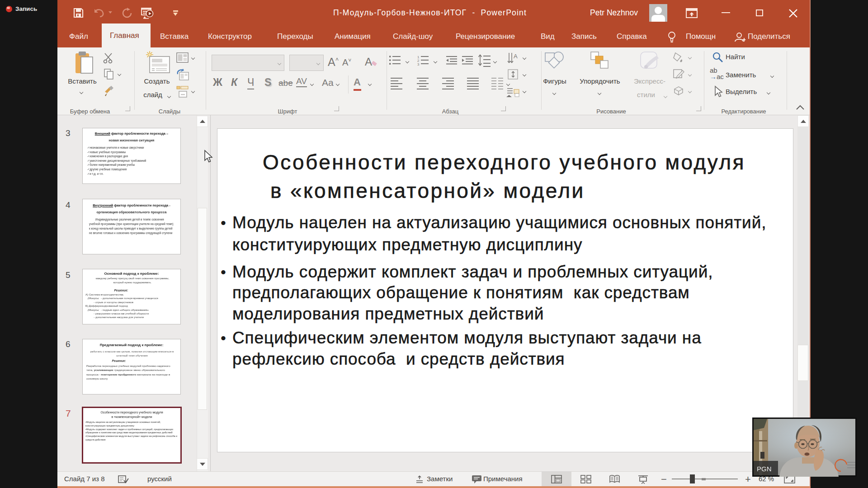  I want to click on svg-text: PGN, so click(764, 469).